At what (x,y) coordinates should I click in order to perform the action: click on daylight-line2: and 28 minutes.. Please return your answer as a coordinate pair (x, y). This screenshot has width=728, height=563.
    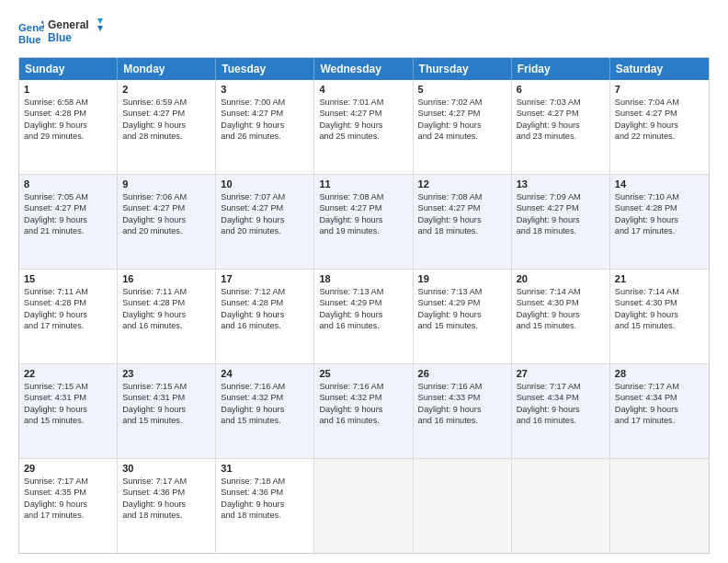
    Looking at the image, I should click on (166, 136).